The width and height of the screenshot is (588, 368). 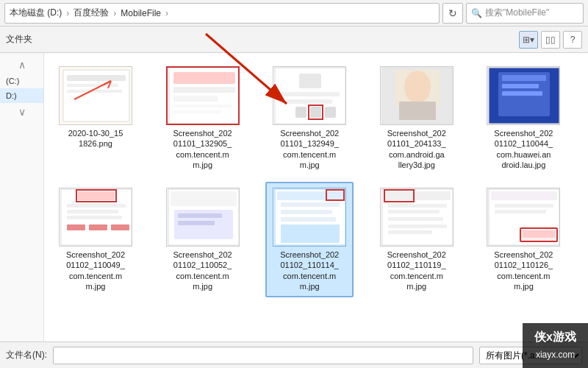 What do you see at coordinates (22, 112) in the screenshot?
I see `sidebar-scroll-down: ∨` at bounding box center [22, 112].